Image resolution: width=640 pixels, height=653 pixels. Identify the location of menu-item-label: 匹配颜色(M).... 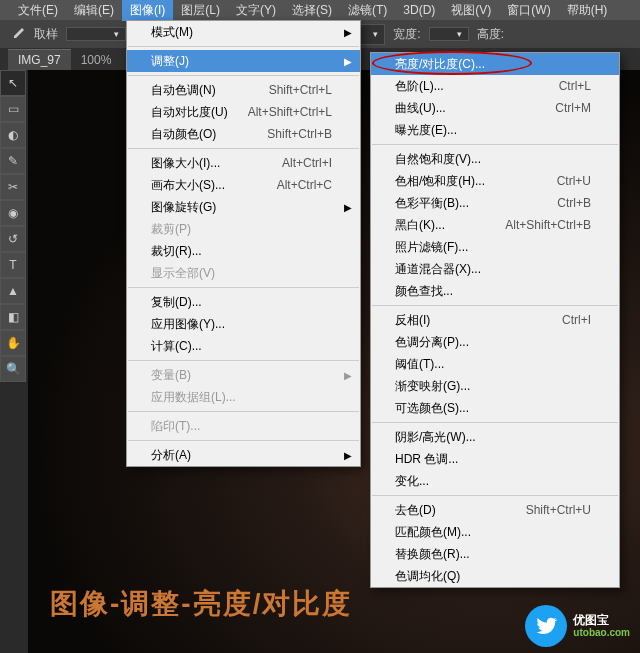
(493, 532).